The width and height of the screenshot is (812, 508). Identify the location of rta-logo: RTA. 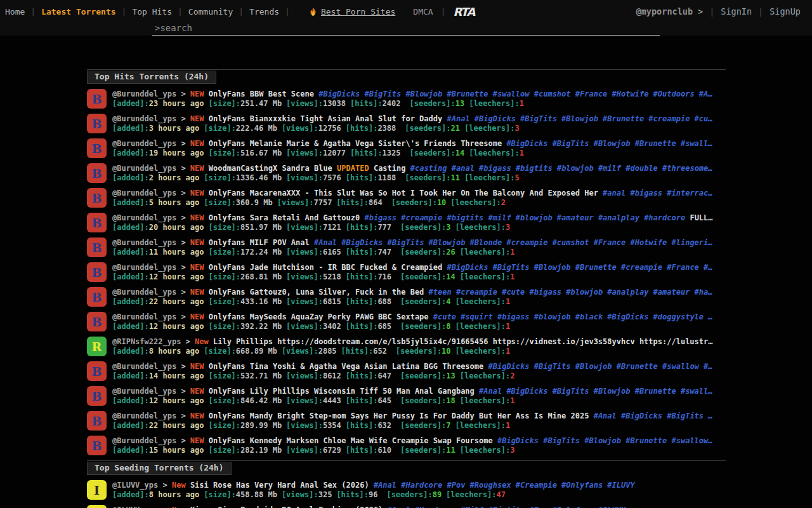
(463, 11).